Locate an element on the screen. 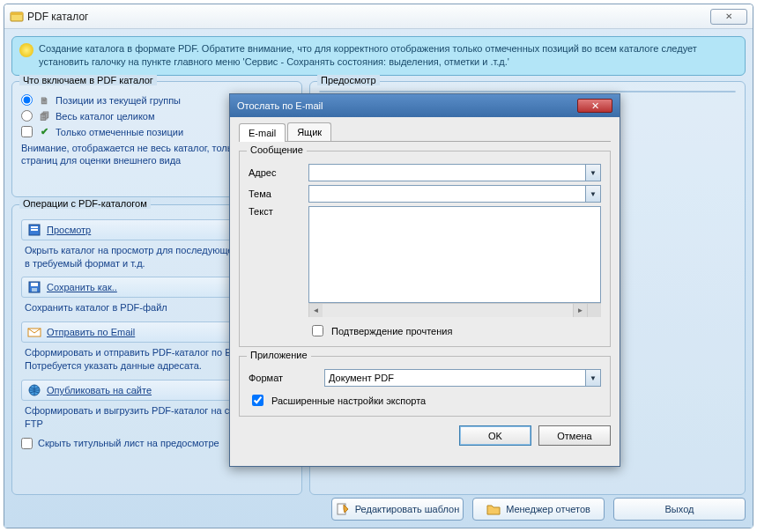  tab-email: E-mail is located at coordinates (263, 132).